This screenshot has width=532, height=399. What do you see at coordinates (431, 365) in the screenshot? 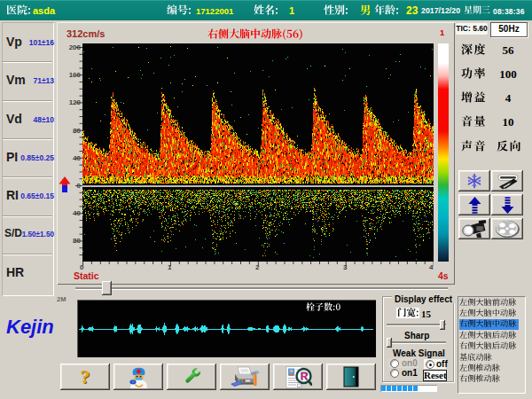
I see `radio-dot` at bounding box center [431, 365].